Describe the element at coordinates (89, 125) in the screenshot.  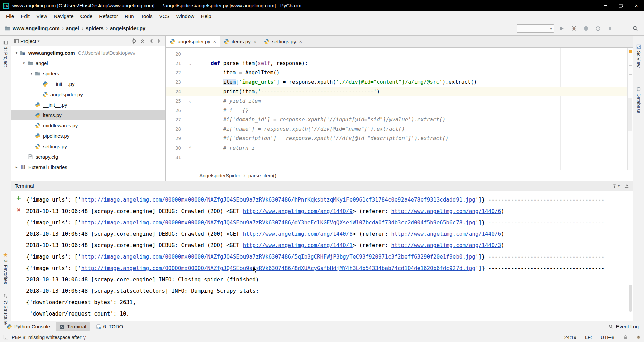
I see `tree-item-middlewares-py: middlewares.py` at that location.